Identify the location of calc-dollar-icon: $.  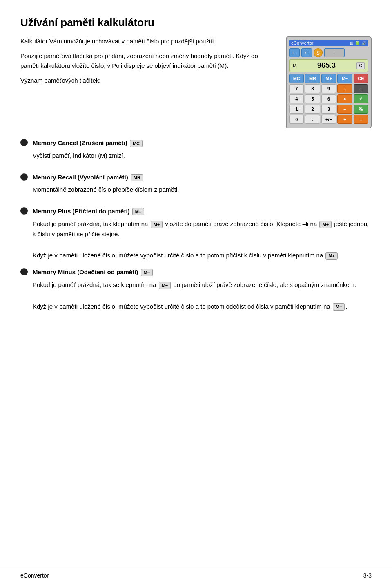
(318, 53).